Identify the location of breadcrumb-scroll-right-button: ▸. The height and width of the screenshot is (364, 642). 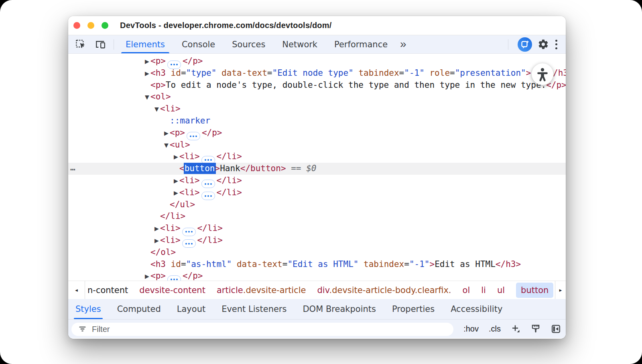
(560, 290).